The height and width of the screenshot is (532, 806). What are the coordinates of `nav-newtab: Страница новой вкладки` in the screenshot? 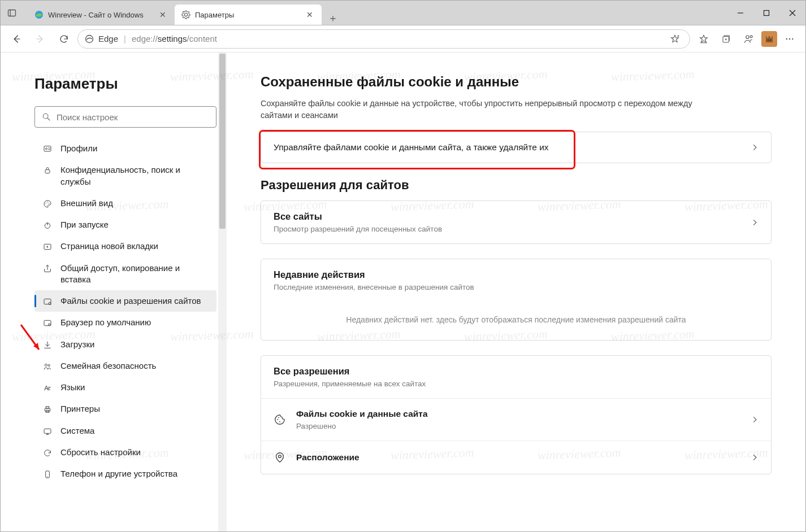 It's located at (125, 246).